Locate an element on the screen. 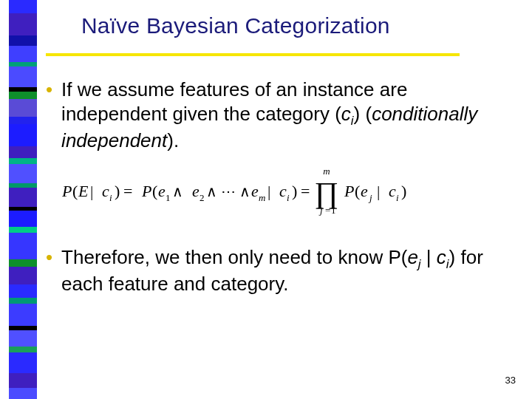 The image size is (532, 399). equation: P ( E | c i ) = P ( e 1 ∧ e 2 ∧ ⋯ ∧ is located at coordinates (276, 194).